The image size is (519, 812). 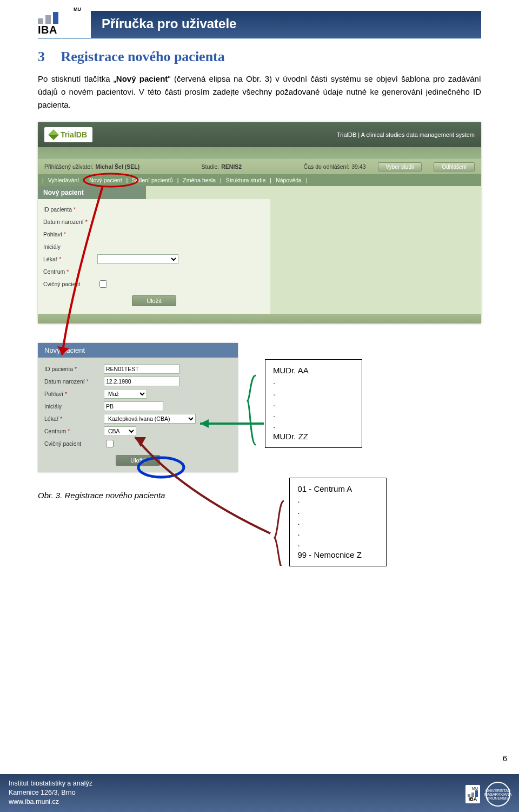 I want to click on label-center: Centrum *, so click(x=70, y=272).